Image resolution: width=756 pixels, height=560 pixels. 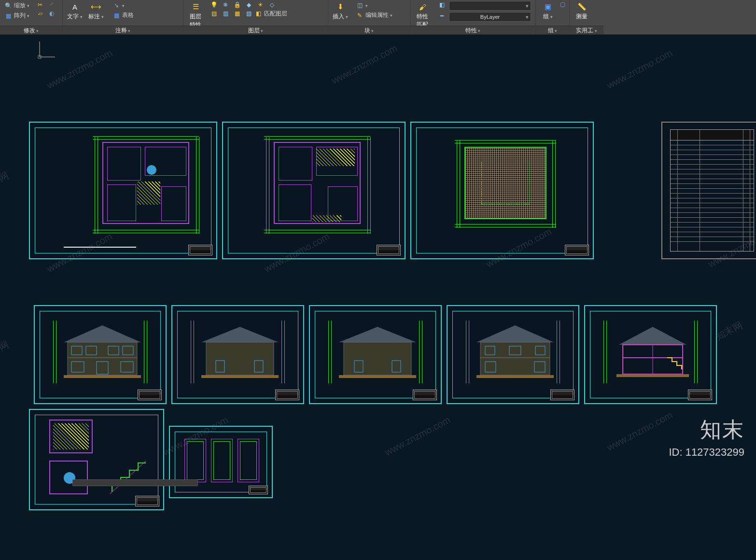 What do you see at coordinates (17, 6) in the screenshot?
I see `zoom-button: 🔍 缩放` at bounding box center [17, 6].